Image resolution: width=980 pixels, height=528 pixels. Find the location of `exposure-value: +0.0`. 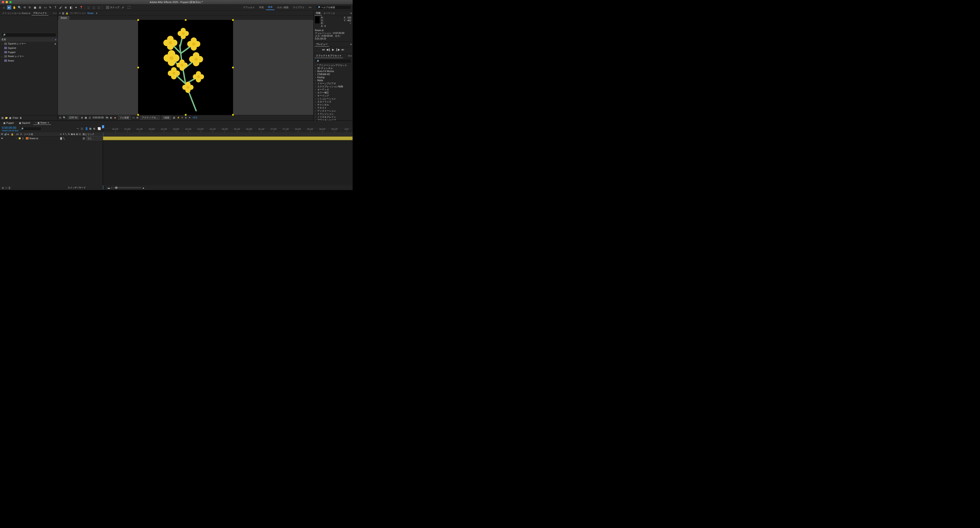

exposure-value: +0.0 is located at coordinates (195, 118).